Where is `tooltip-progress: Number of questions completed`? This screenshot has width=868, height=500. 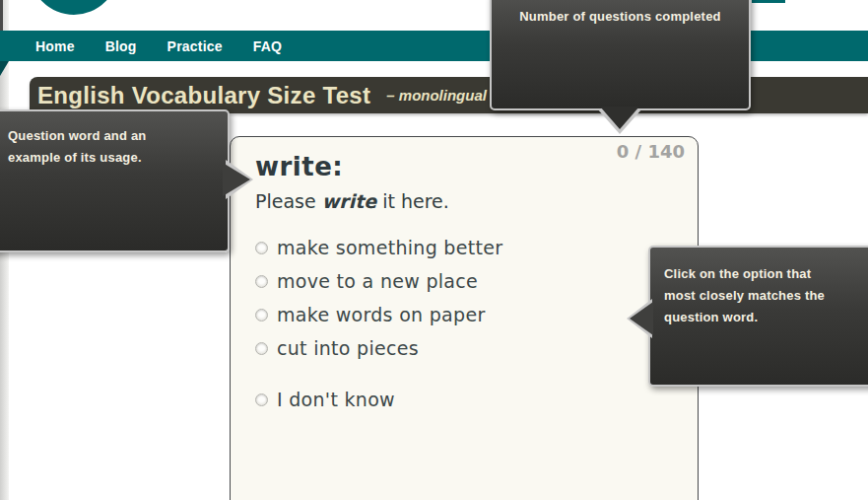
tooltip-progress: Number of questions completed is located at coordinates (621, 55).